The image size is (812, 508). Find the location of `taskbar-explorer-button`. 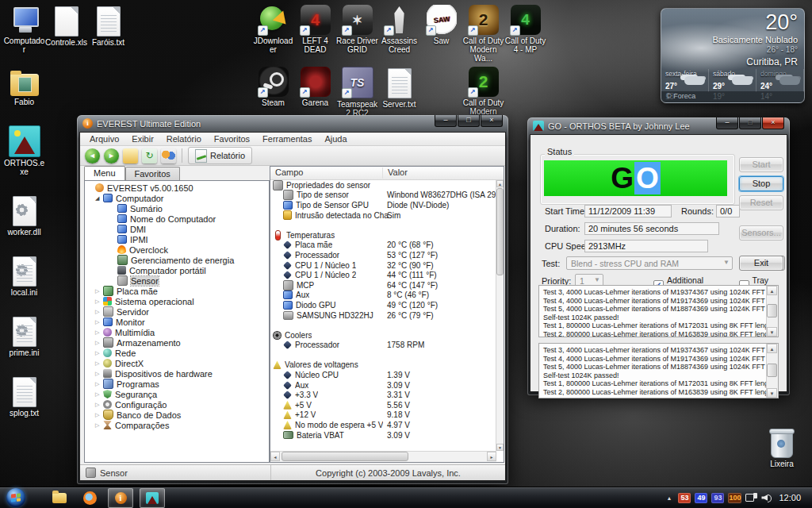

taskbar-explorer-button is located at coordinates (59, 498).